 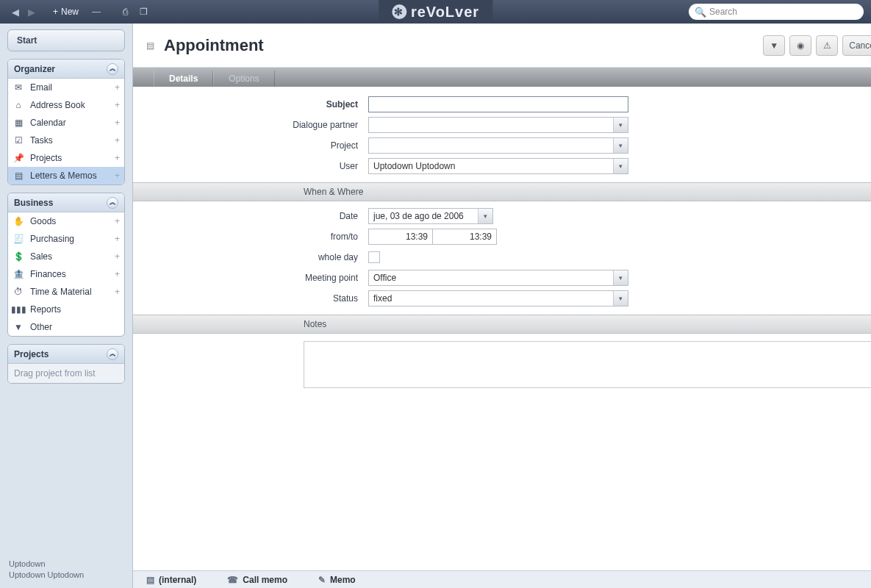 I want to click on wholeday-checkbox, so click(x=374, y=257).